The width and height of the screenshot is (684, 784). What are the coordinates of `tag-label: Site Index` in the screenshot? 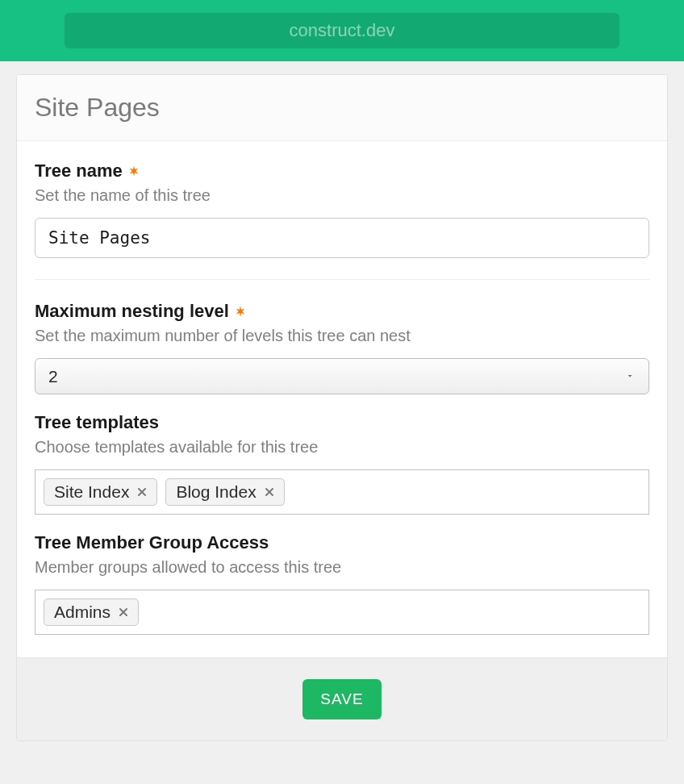 It's located at (92, 492).